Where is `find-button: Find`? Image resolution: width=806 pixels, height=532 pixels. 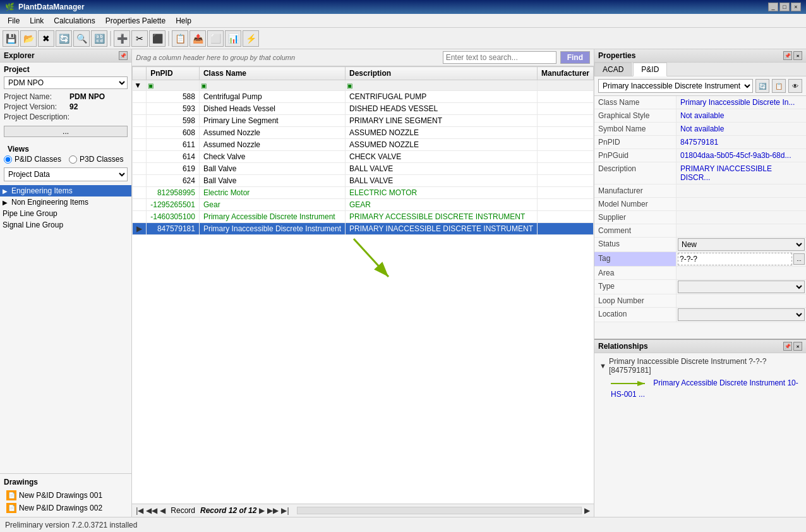
find-button: Find is located at coordinates (575, 57).